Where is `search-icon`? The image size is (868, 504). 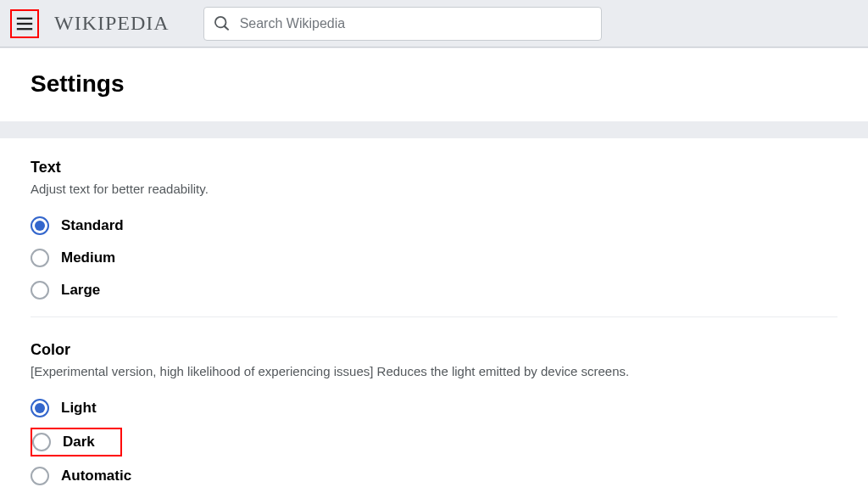
search-icon is located at coordinates (222, 24).